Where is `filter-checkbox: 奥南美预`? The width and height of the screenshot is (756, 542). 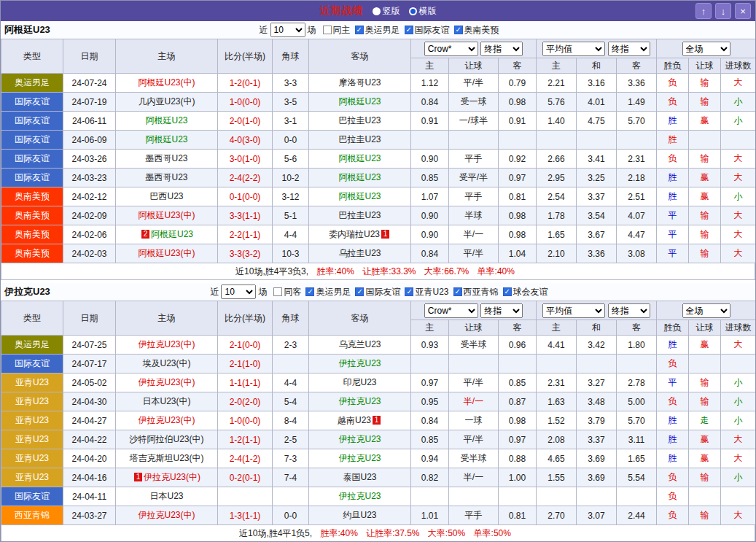
filter-checkbox: 奥南美预 is located at coordinates (477, 31).